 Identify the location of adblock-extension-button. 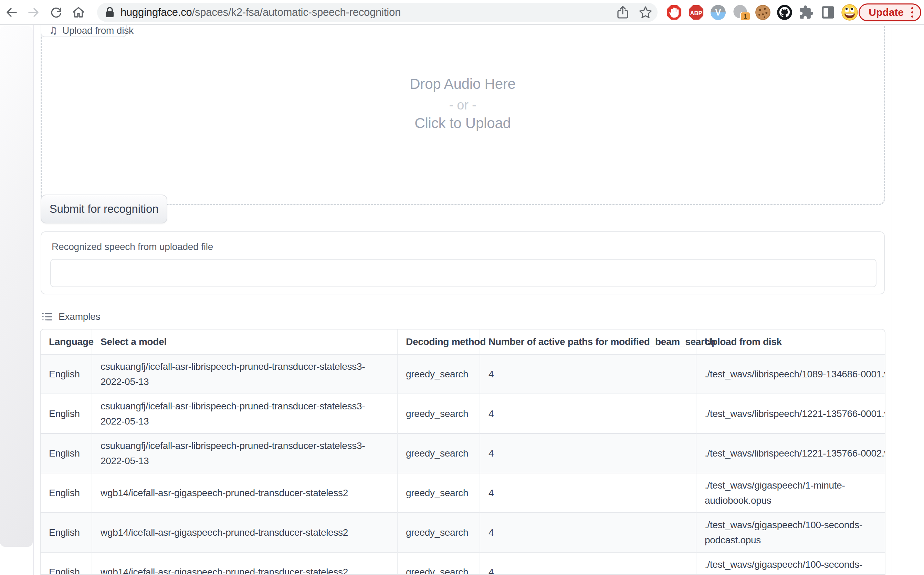
(674, 12).